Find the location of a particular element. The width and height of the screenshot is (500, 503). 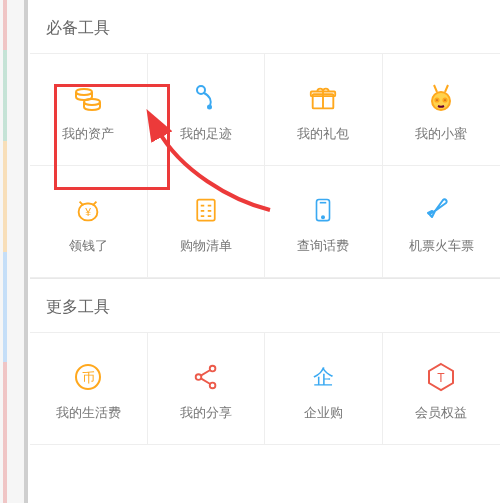

tool-label: 机票火车票 is located at coordinates (442, 246).